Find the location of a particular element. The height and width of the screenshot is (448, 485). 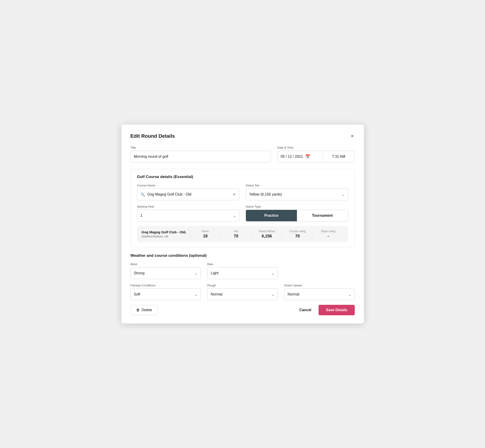

trash-icon: 🗑 is located at coordinates (138, 310).